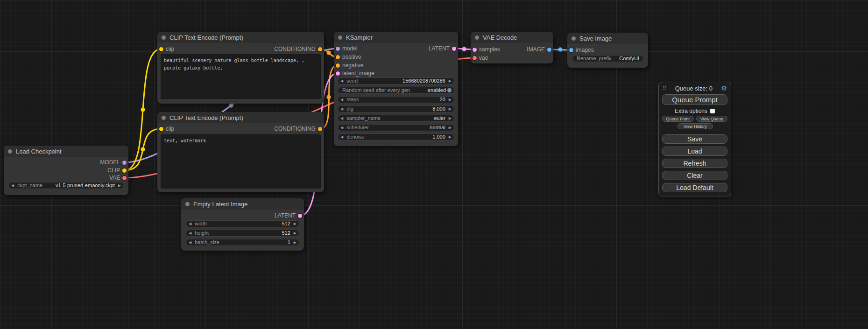 The height and width of the screenshot is (329, 868). What do you see at coordinates (695, 151) in the screenshot?
I see `load-button: Load` at bounding box center [695, 151].